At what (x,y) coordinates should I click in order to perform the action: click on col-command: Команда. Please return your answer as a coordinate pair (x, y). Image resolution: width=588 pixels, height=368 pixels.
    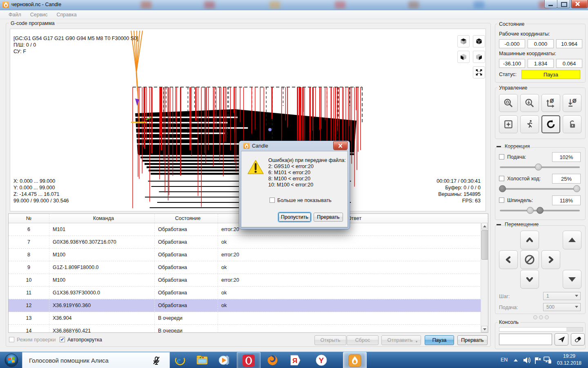
    Looking at the image, I should click on (102, 218).